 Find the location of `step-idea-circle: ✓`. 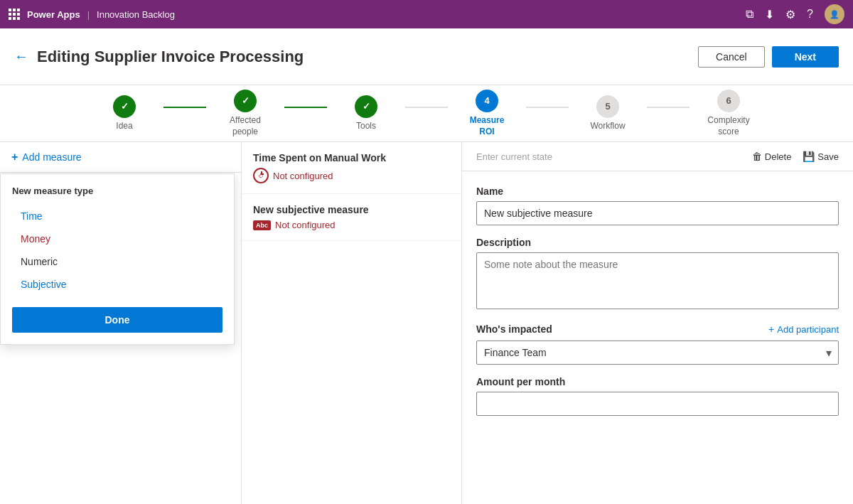

step-idea-circle: ✓ is located at coordinates (124, 107).